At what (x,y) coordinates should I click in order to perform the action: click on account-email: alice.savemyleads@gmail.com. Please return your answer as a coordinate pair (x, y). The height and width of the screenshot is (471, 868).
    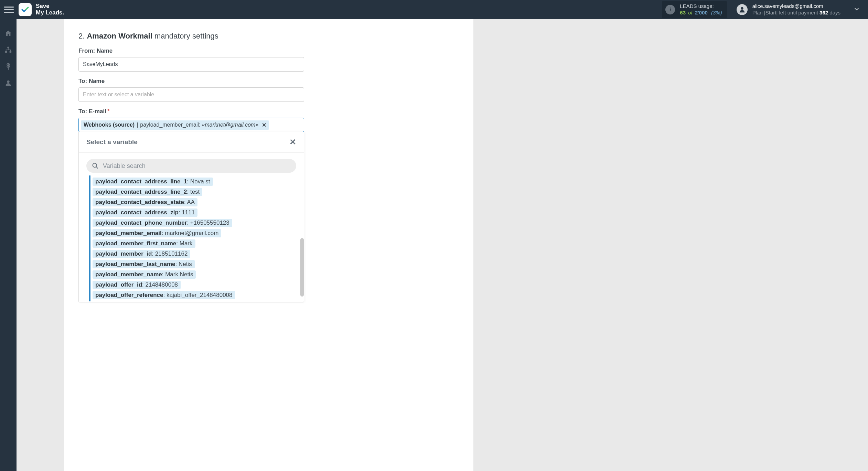
    Looking at the image, I should click on (796, 6).